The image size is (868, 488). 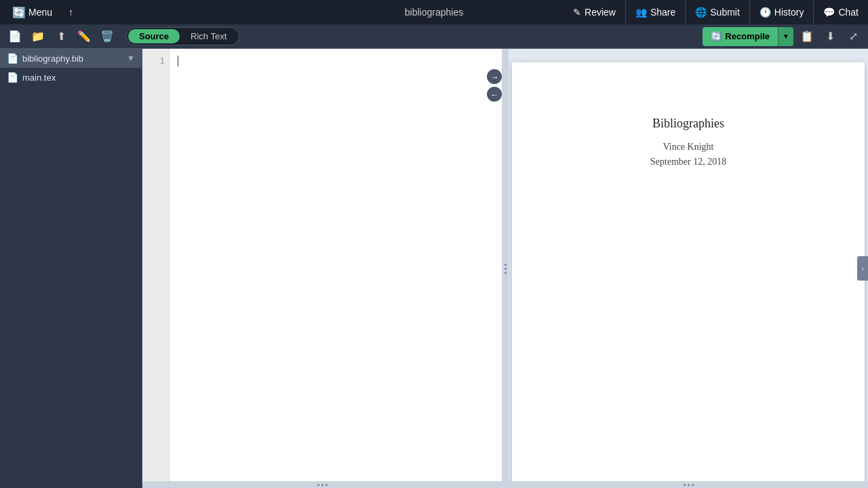 I want to click on edit-button: ✏️, so click(x=84, y=37).